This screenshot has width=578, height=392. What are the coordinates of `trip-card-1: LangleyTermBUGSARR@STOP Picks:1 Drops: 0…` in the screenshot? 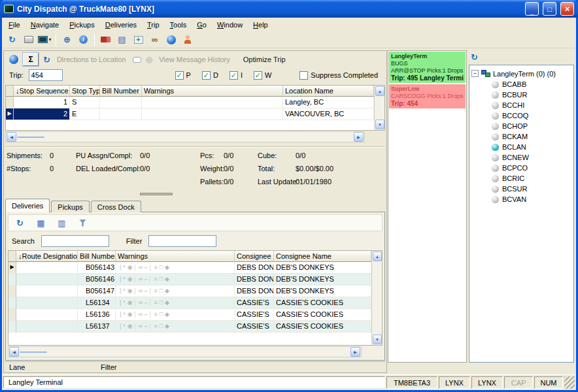 It's located at (428, 67).